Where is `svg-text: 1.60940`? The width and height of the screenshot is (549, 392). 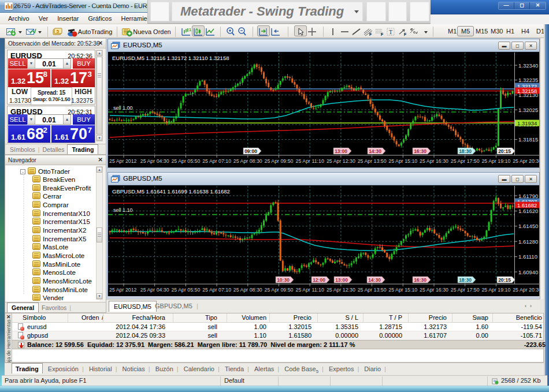
svg-text: 1.60940 is located at coordinates (528, 272).